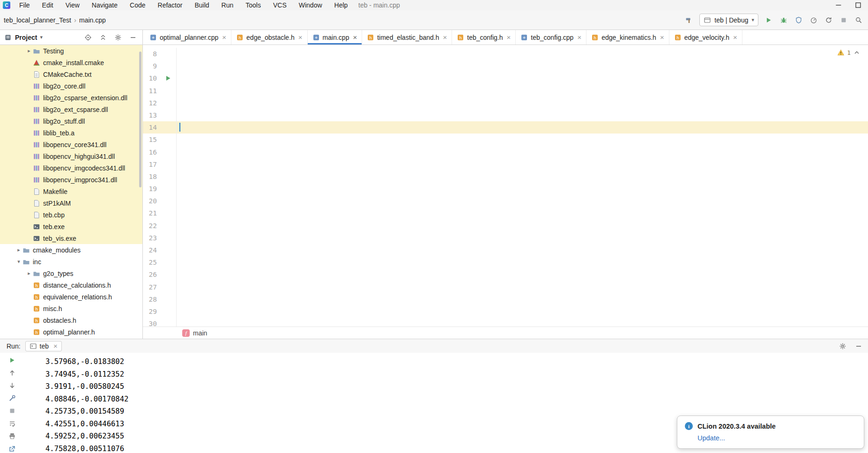  I want to click on profiler-button, so click(814, 20).